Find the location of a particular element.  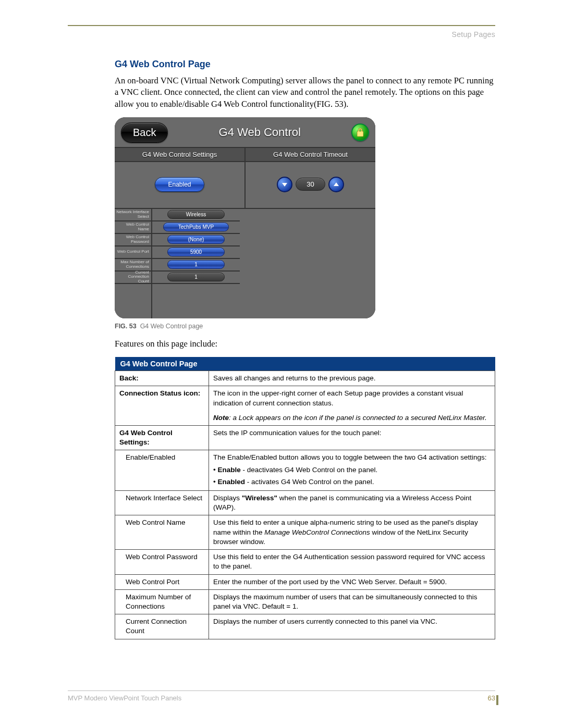

table-row: Web Control Name Use this field to enter… is located at coordinates (305, 533).